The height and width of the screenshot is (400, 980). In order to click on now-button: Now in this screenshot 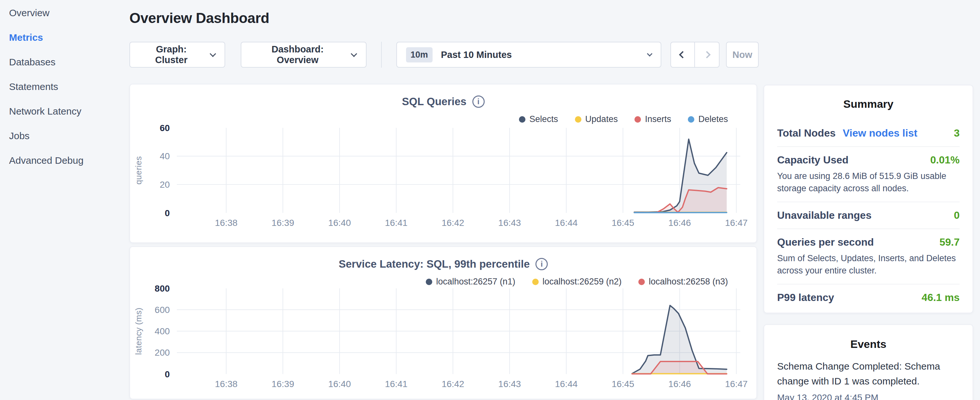, I will do `click(742, 55)`.